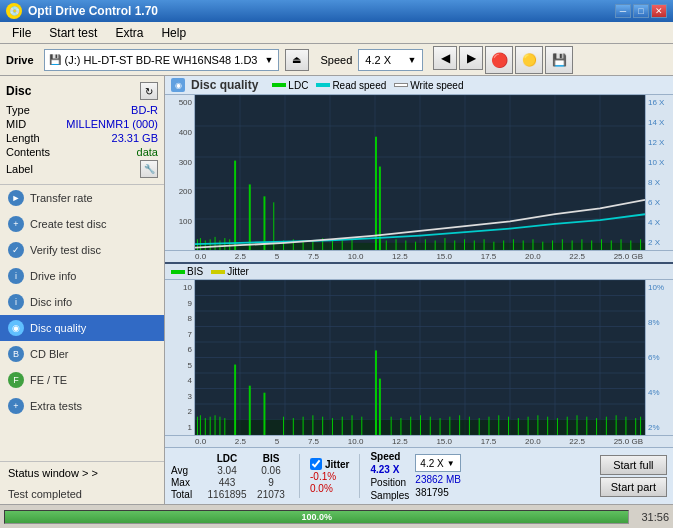  What do you see at coordinates (82, 328) in the screenshot?
I see `sidebar-item-disc-quality: ◉ Disc quality` at bounding box center [82, 328].